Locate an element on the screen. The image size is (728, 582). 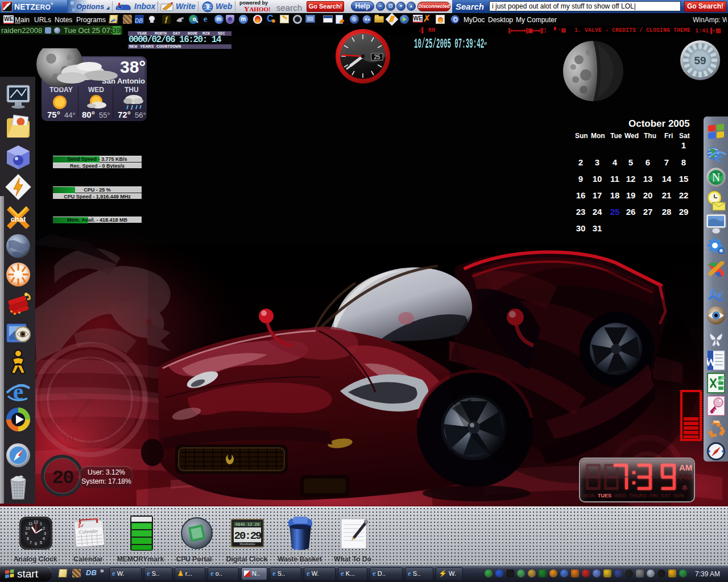
svg-text: N is located at coordinates (716, 177).